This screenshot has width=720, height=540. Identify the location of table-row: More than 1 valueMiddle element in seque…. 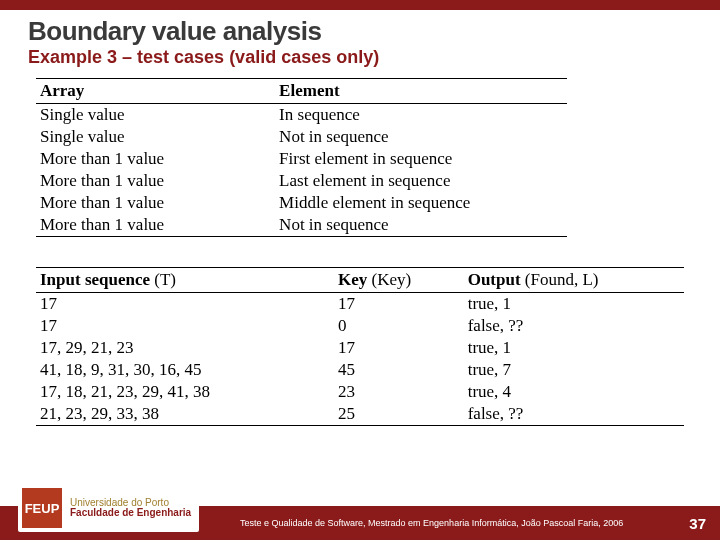
(302, 203).